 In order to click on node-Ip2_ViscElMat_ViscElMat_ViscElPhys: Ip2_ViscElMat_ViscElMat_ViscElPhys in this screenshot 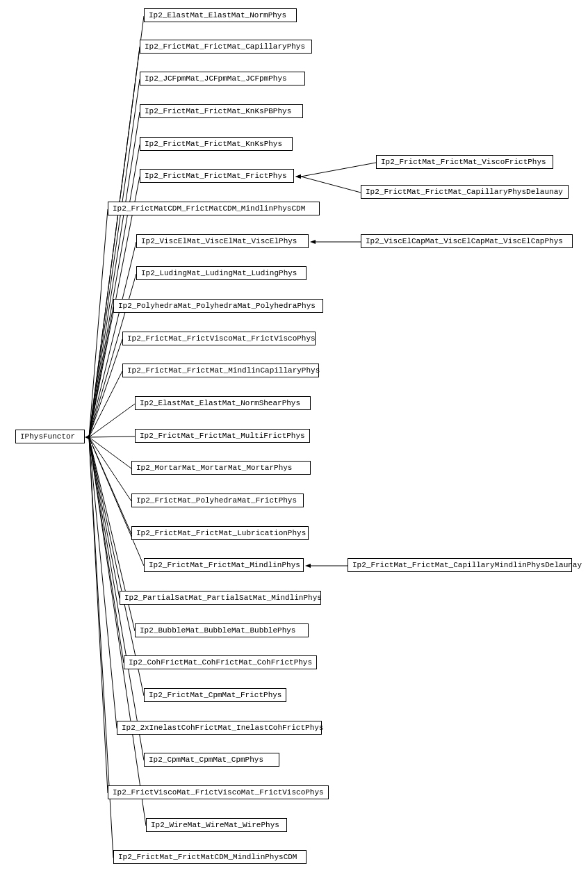, I will do `click(222, 241)`.